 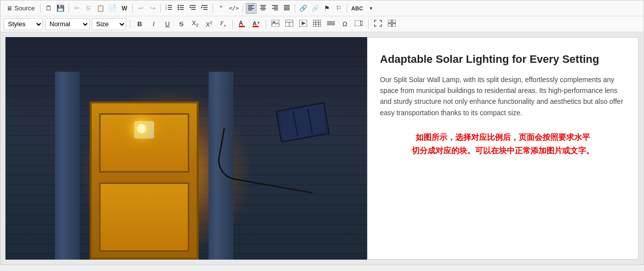 I want to click on strikethrough-button: S, so click(x=181, y=24).